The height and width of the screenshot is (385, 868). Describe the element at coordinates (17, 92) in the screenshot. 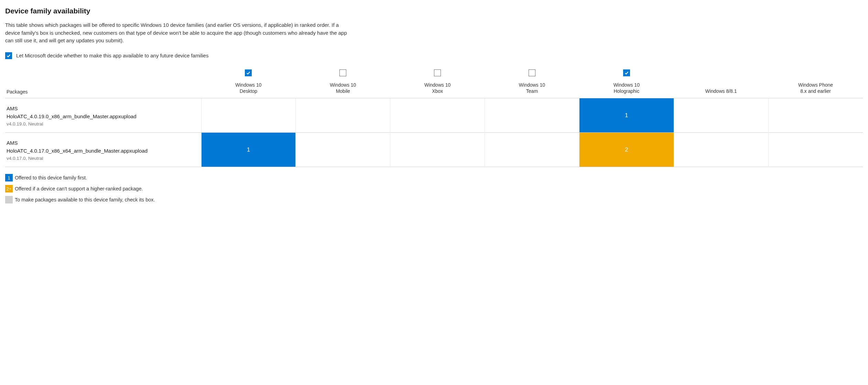

I see `packages-header-label: Packages` at that location.